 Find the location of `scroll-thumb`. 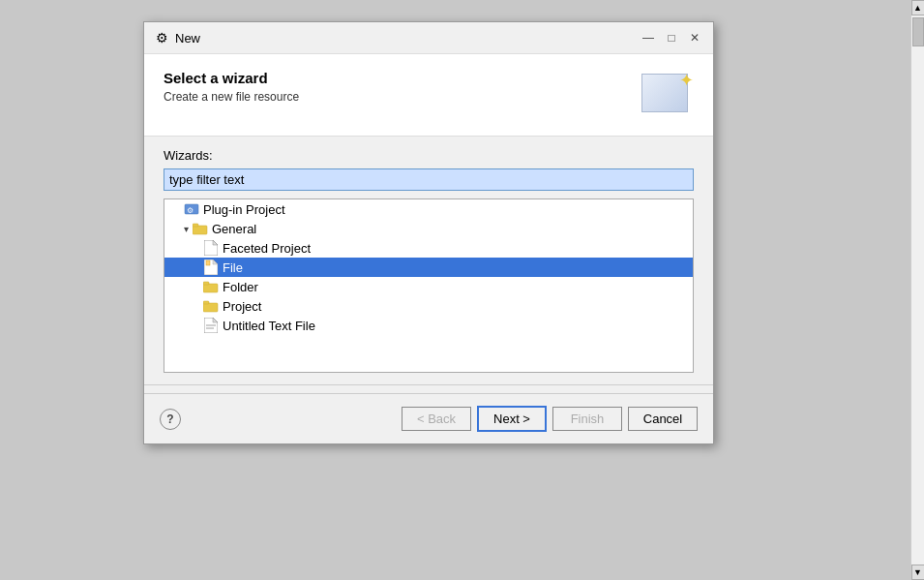

scroll-thumb is located at coordinates (918, 32).